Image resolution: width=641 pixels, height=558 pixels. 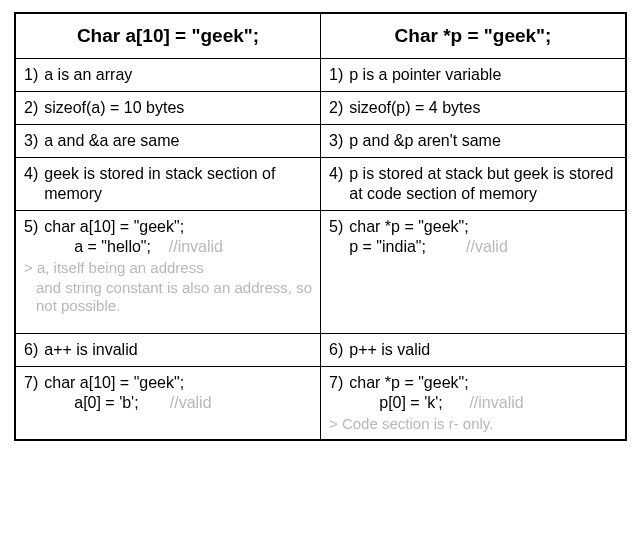 I want to click on cell-text: a is an array, so click(x=178, y=75).